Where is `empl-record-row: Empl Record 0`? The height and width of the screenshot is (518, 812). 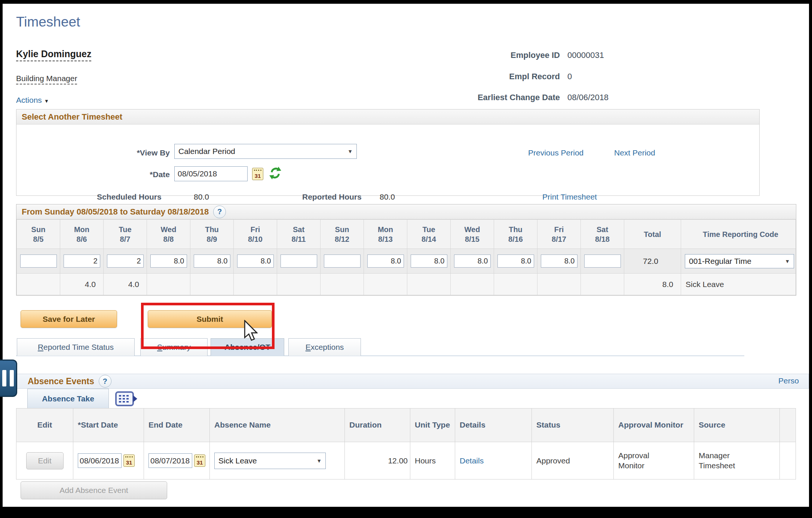 empl-record-row: Empl Record 0 is located at coordinates (466, 77).